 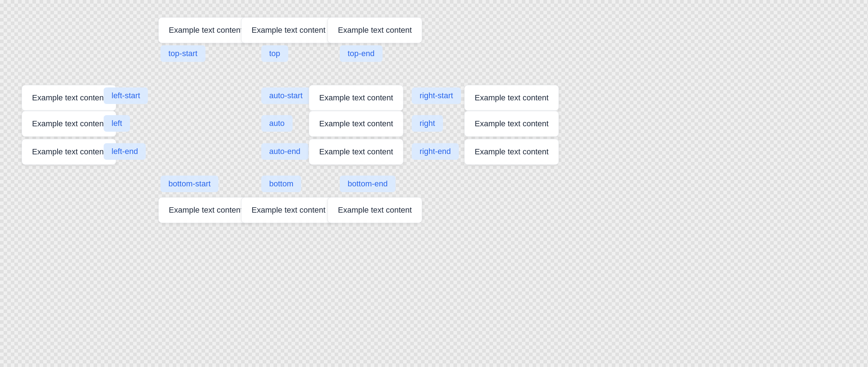 What do you see at coordinates (356, 98) in the screenshot?
I see `auto-start-card: Example text content` at bounding box center [356, 98].